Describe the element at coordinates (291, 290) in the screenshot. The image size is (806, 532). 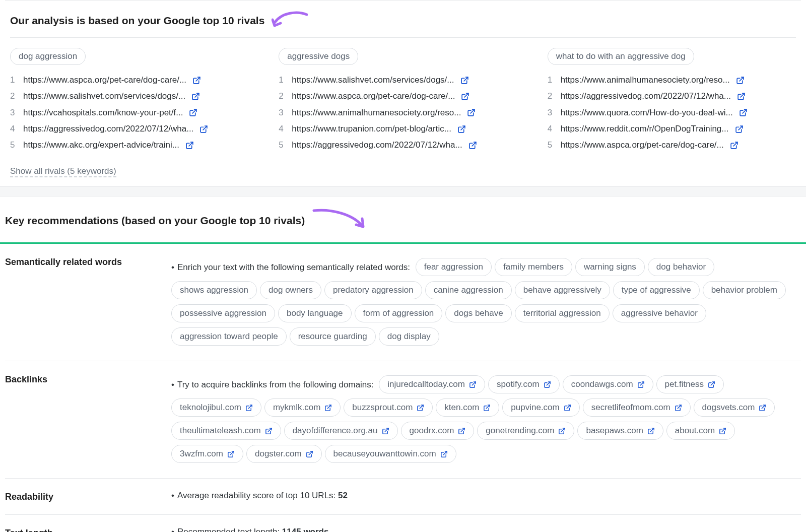
I see `semantic-chip: dog owners` at that location.